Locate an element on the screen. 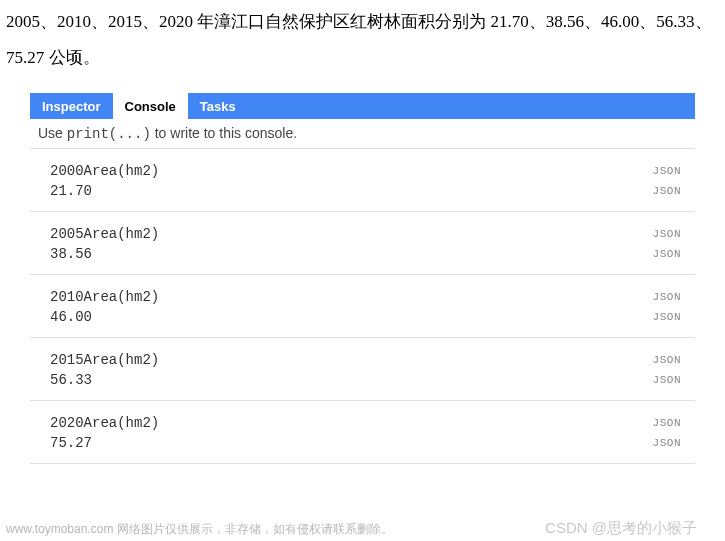  hint-prefix: Use is located at coordinates (52, 133).